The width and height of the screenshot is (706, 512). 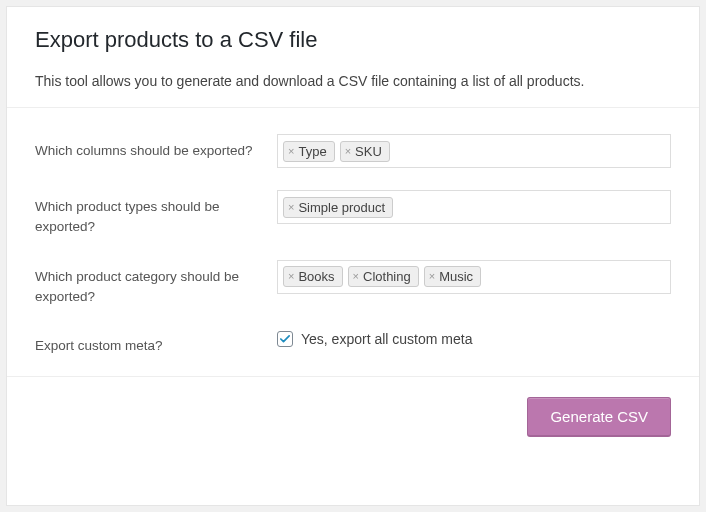 I want to click on custom-meta-checkbox-label: Yes, export all custom meta, so click(x=386, y=339).